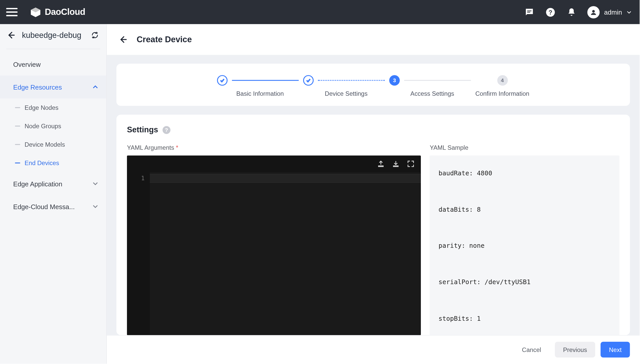 This screenshot has width=640, height=364. What do you see at coordinates (53, 184) in the screenshot?
I see `sidebar-group-edge-application: Edge Application` at bounding box center [53, 184].